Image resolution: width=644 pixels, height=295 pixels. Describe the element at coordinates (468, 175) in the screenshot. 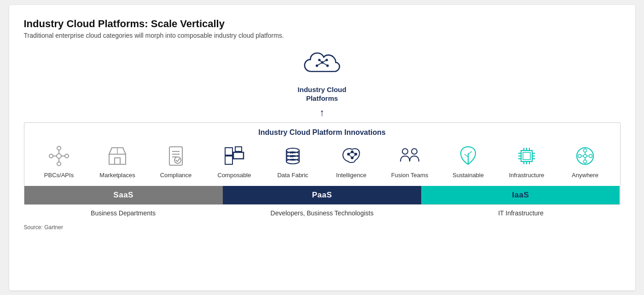

I see `icon-label-sustainable: Sustainable` at that location.